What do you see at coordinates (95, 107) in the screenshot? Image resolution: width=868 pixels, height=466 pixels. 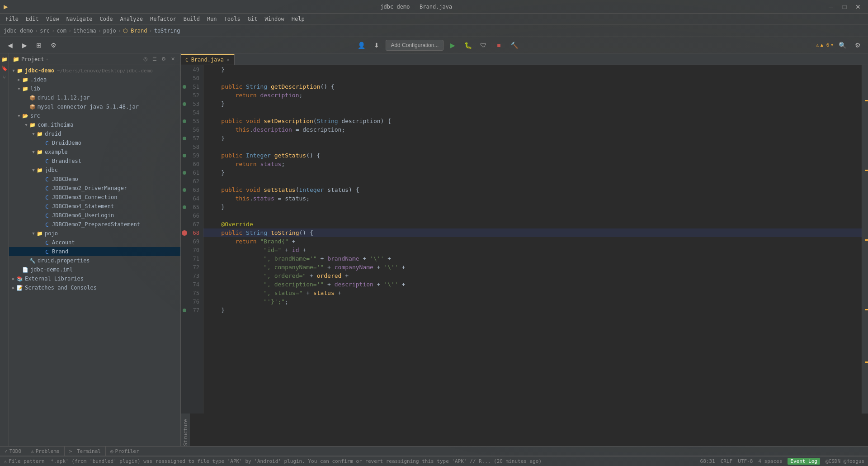 I see `tree-item-mysql-jar: ▶ 📦 mysql-connector-java-5.1.48.jar` at bounding box center [95, 107].